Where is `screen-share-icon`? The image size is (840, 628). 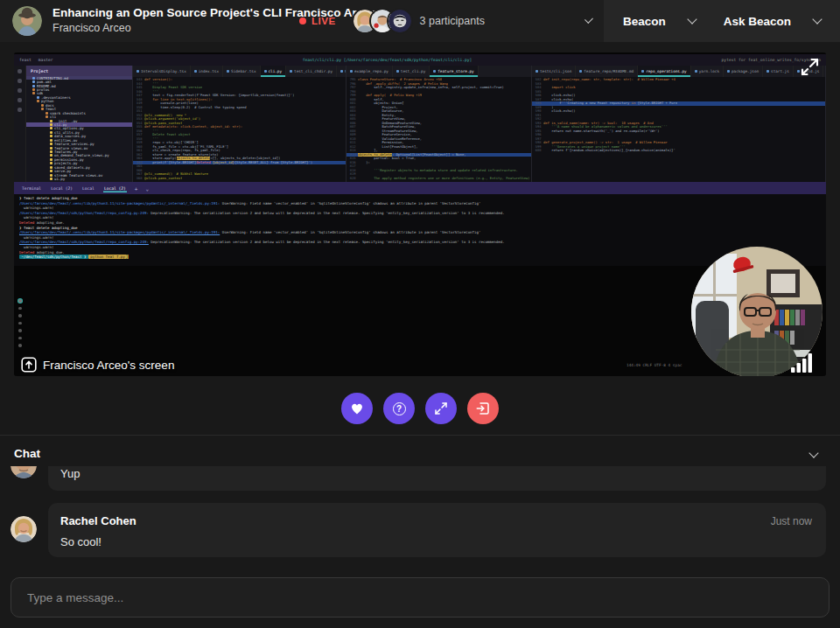 screen-share-icon is located at coordinates (29, 365).